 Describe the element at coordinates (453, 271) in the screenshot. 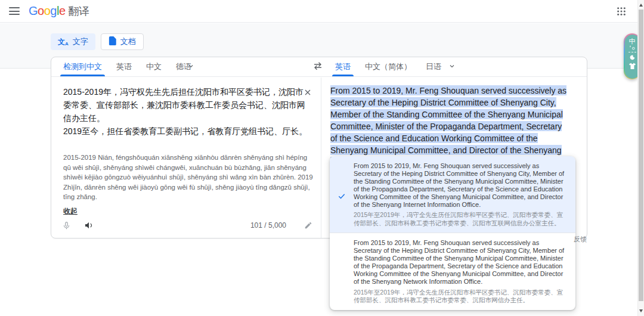

I see `translation-option-alternate: From 2015 to 2019, Mr. Feng Shouquan ser…` at that location.